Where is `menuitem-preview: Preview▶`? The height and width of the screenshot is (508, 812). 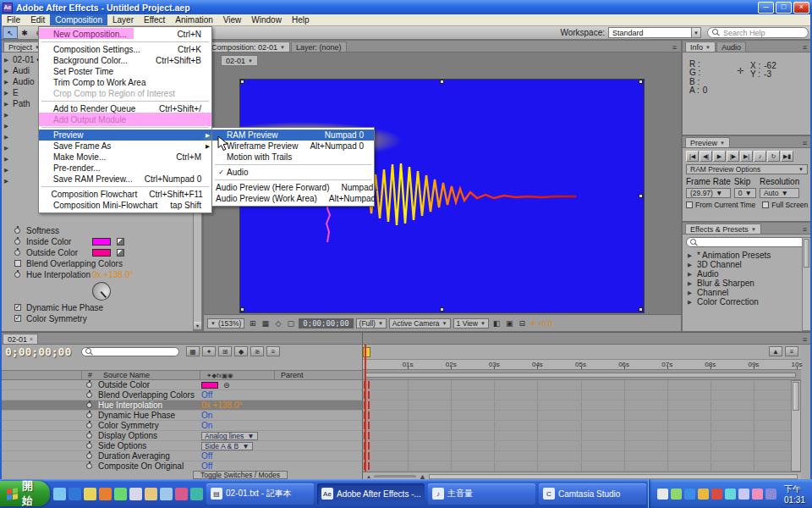 menuitem-preview: Preview▶ is located at coordinates (125, 135).